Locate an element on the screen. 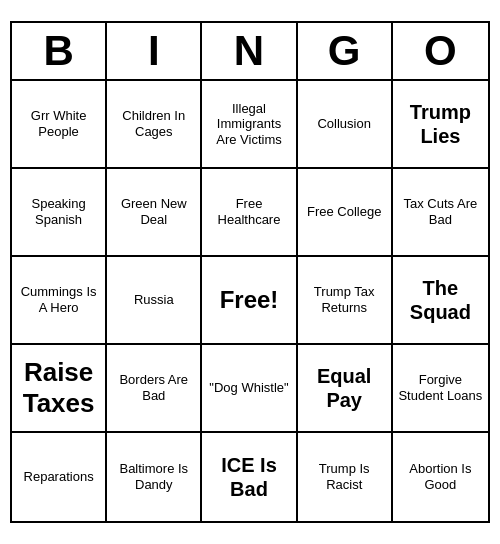  bingo-cell-22: ICE Is Bad is located at coordinates (250, 477).